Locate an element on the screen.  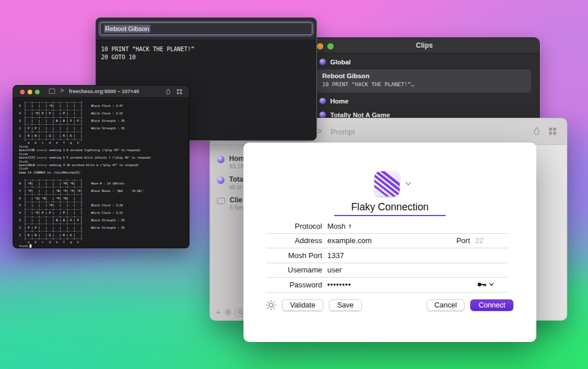
mosh-port-field: 1337 is located at coordinates (335, 255).